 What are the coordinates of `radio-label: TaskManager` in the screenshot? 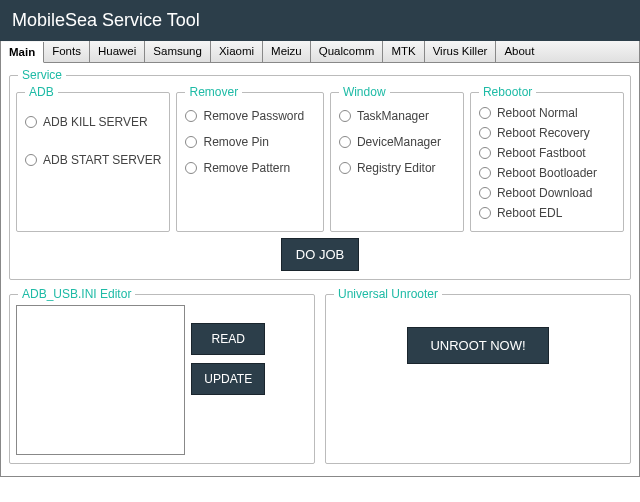 It's located at (393, 116).